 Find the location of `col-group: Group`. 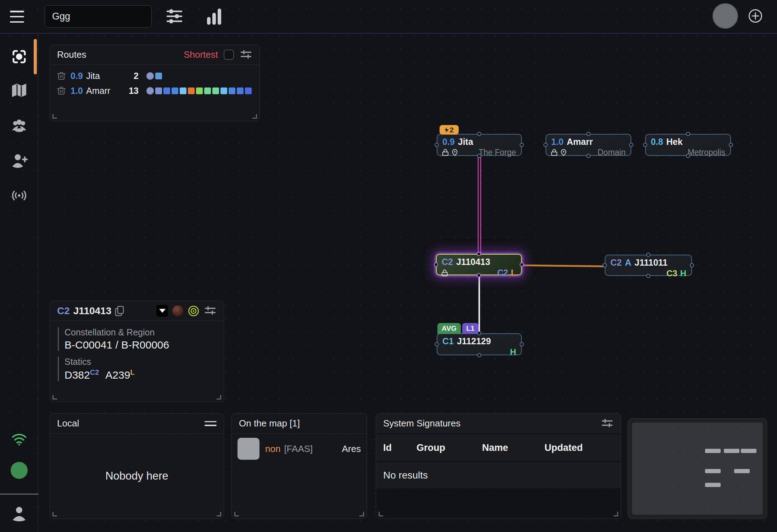

col-group: Group is located at coordinates (449, 448).